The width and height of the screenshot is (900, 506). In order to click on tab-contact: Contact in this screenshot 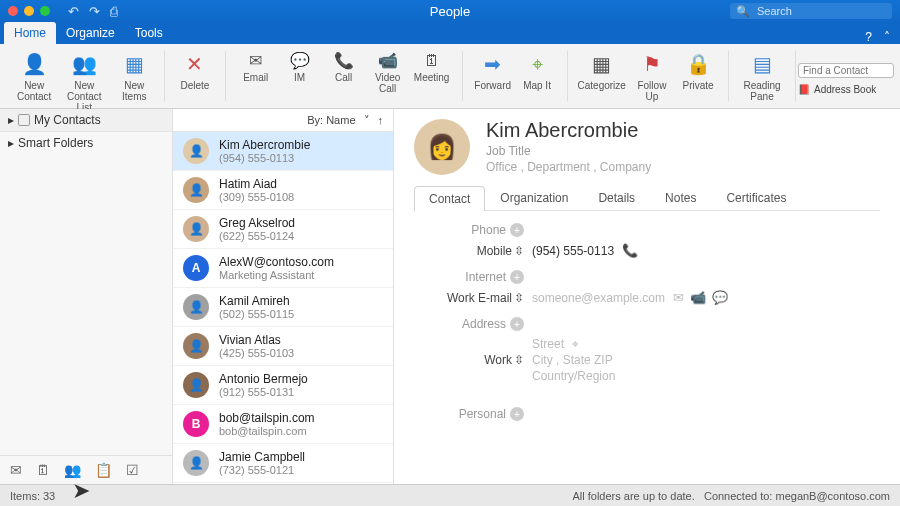, I will do `click(450, 198)`.